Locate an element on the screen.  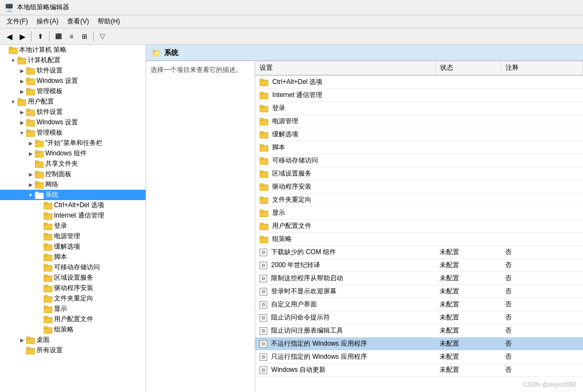
table-row: 用户配置文件 is located at coordinates (419, 226).